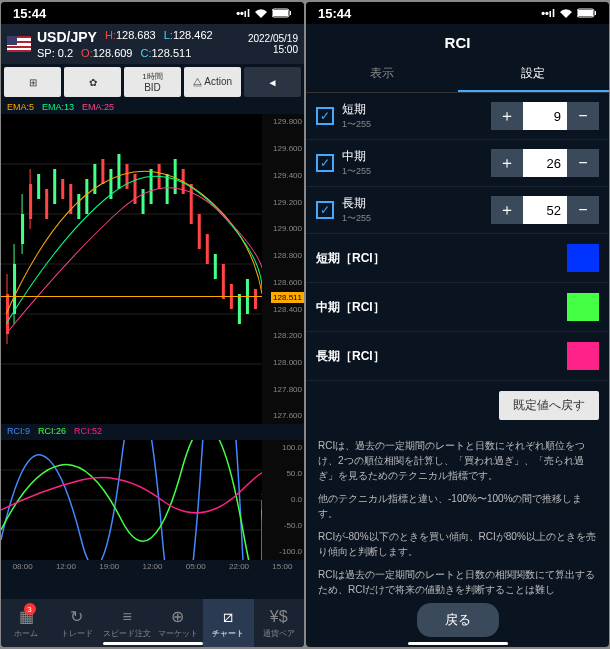 The height and width of the screenshot is (649, 610). Describe the element at coordinates (325, 163) in the screenshot. I see `checkbox-mid: ✓` at that location.